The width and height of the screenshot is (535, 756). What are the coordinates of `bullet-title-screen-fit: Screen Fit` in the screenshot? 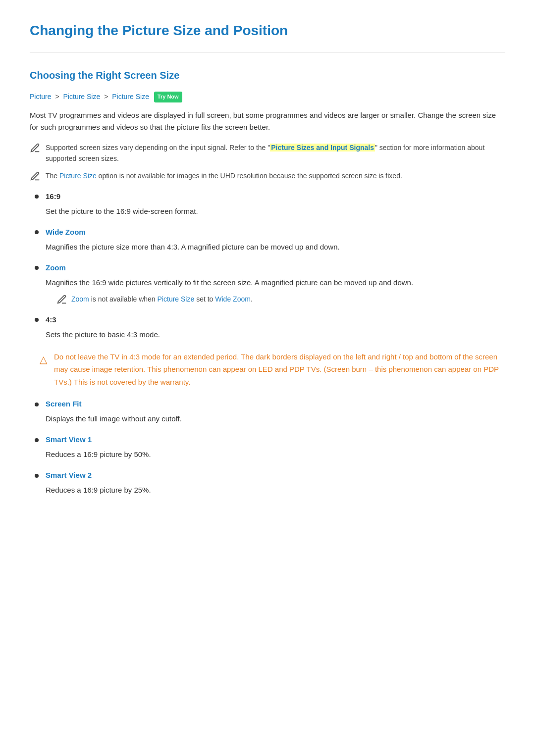 It's located at (63, 404).